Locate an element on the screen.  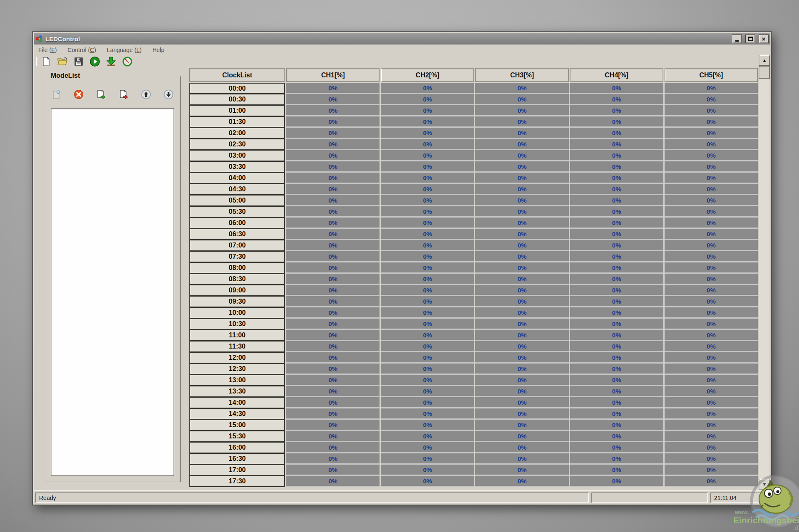
header-ch2: CH2[%] is located at coordinates (427, 75).